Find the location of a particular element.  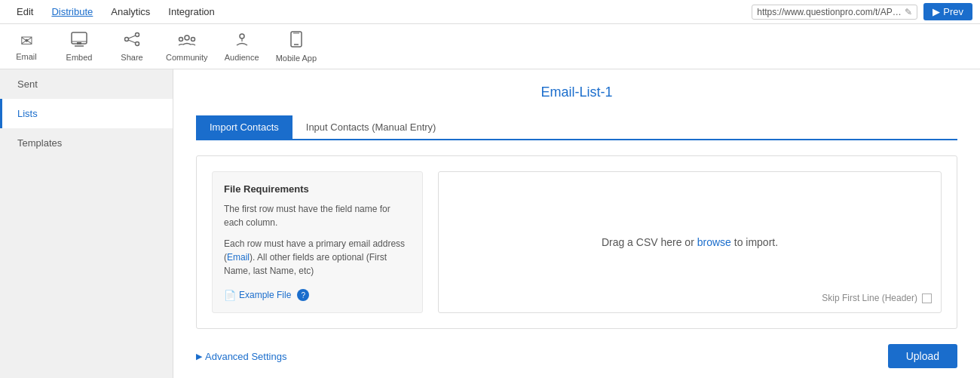

url-text: https://www.questionpro.com/t/APEvHz is located at coordinates (829, 12).